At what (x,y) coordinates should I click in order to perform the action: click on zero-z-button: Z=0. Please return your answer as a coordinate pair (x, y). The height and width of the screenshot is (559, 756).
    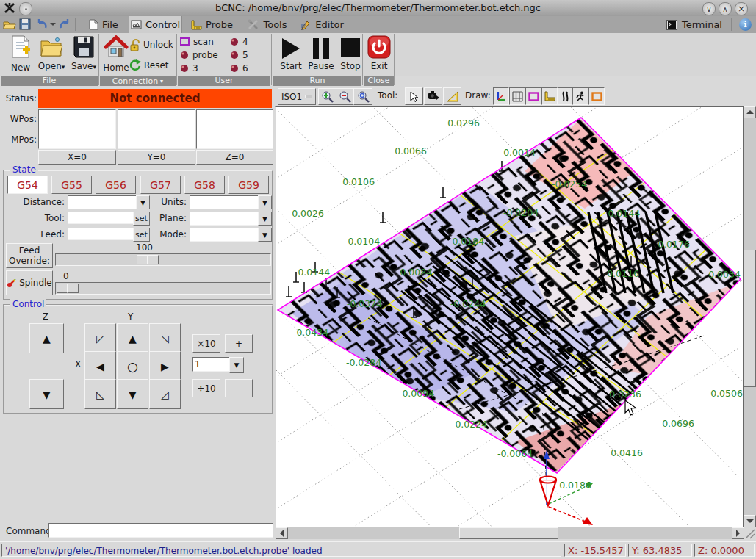
    Looking at the image, I should click on (235, 157).